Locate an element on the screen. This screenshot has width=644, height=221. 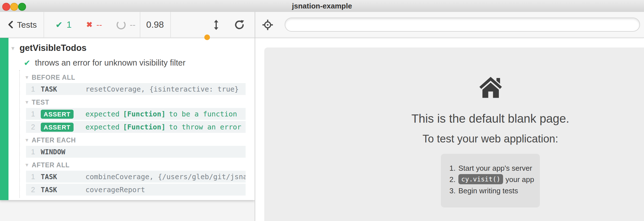
chevron-left-icon is located at coordinates (10, 25).